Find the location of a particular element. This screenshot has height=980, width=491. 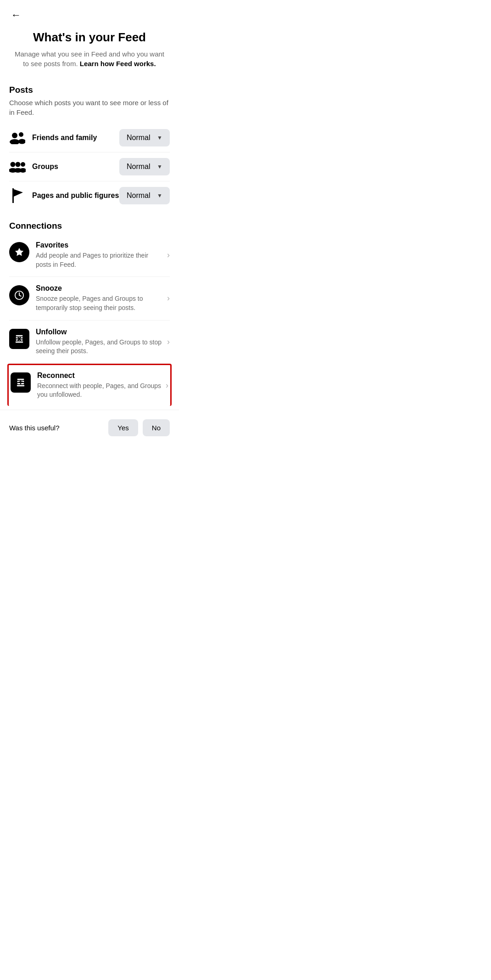

clock-icon is located at coordinates (19, 295).